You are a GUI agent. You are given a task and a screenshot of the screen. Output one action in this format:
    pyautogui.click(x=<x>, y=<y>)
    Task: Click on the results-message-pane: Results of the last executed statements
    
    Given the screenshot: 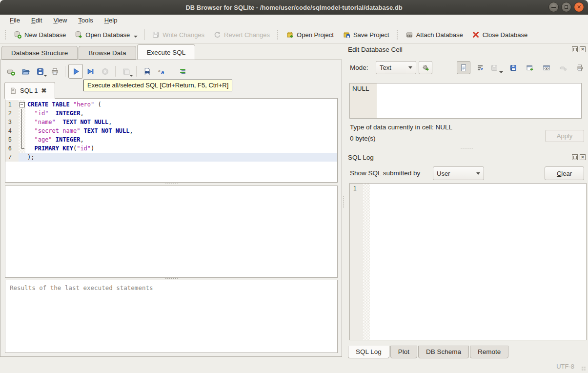 What is the action you would take?
    pyautogui.click(x=171, y=316)
    